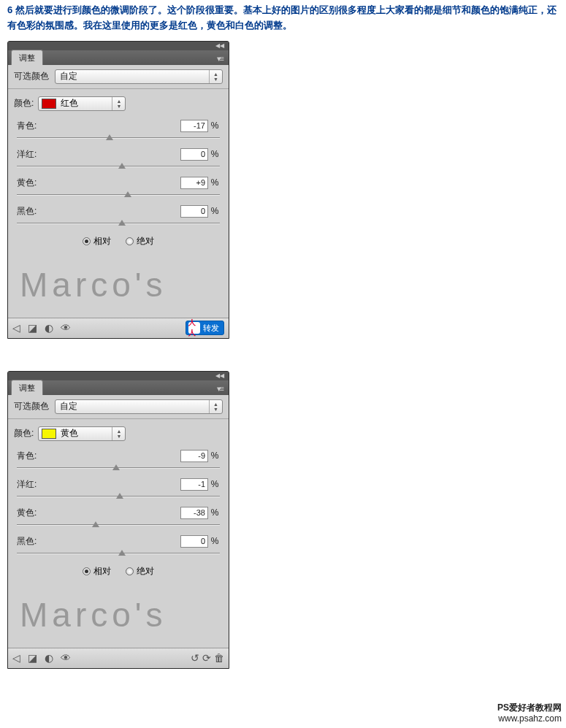 This screenshot has height=728, width=566. Describe the element at coordinates (118, 454) in the screenshot. I see `slider-row-cyan: 青色: -9 %` at that location.